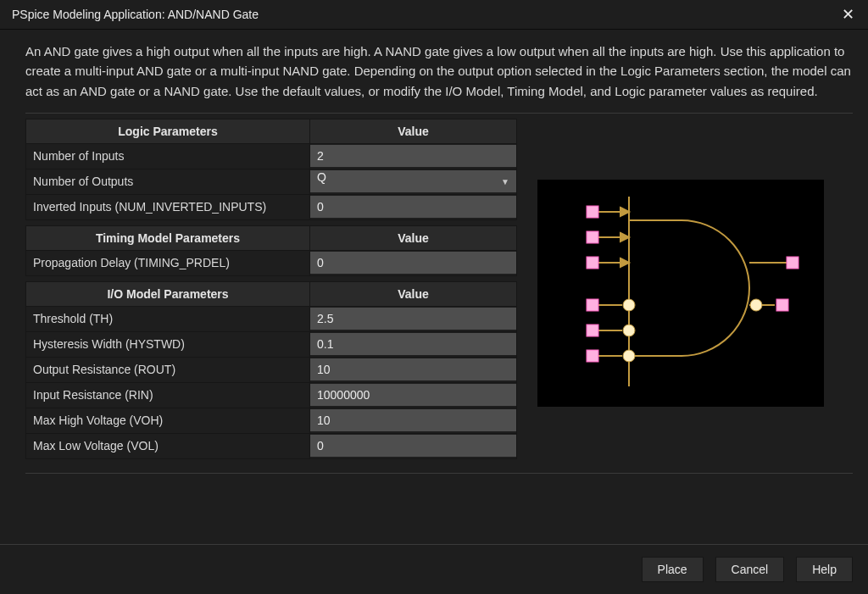 The width and height of the screenshot is (868, 594). I want to click on titlebar: PSpice Modeling Application: AND/NAND Ga…, so click(434, 15).